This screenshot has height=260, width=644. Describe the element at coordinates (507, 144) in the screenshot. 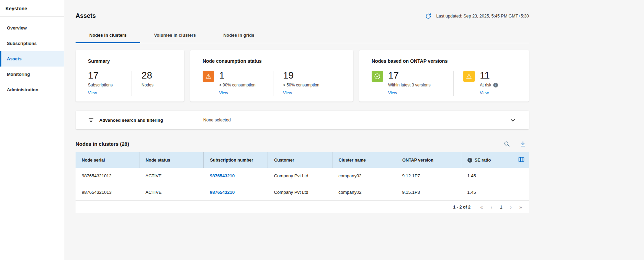

I see `search-icon` at that location.